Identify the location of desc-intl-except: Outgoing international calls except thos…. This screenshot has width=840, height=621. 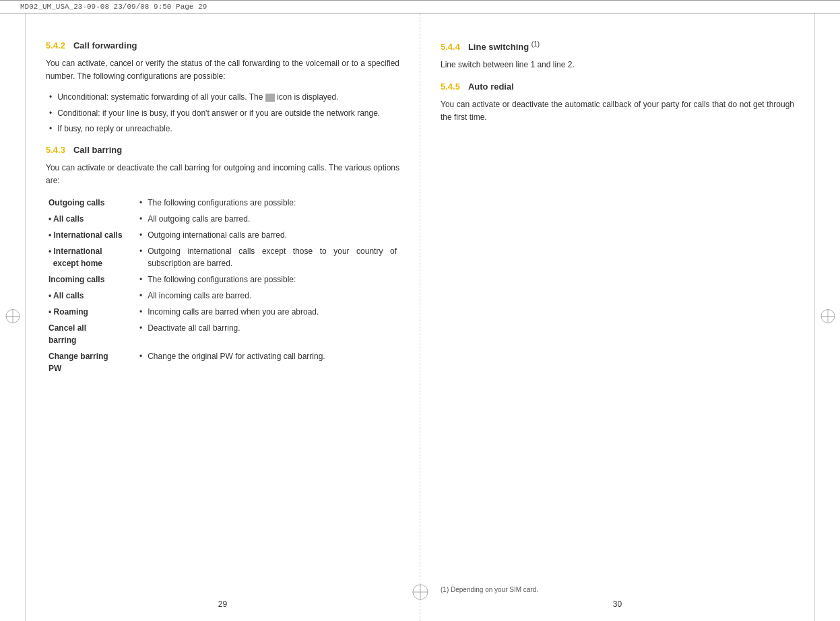
(272, 258).